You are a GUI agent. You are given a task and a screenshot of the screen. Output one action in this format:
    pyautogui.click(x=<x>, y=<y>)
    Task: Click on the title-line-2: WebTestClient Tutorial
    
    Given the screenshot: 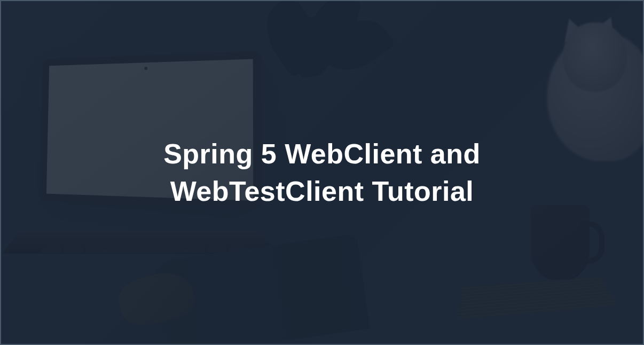 What is the action you would take?
    pyautogui.click(x=323, y=191)
    